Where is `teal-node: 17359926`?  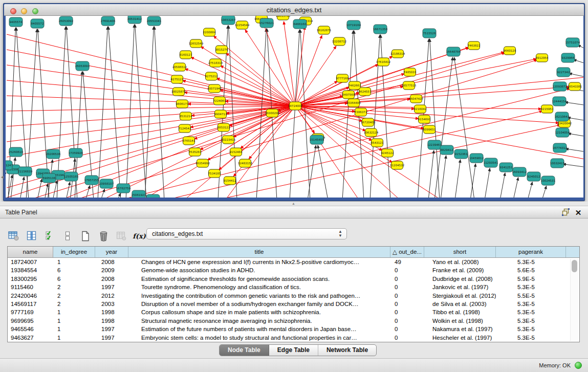
teal-node: 17359926 is located at coordinates (76, 153).